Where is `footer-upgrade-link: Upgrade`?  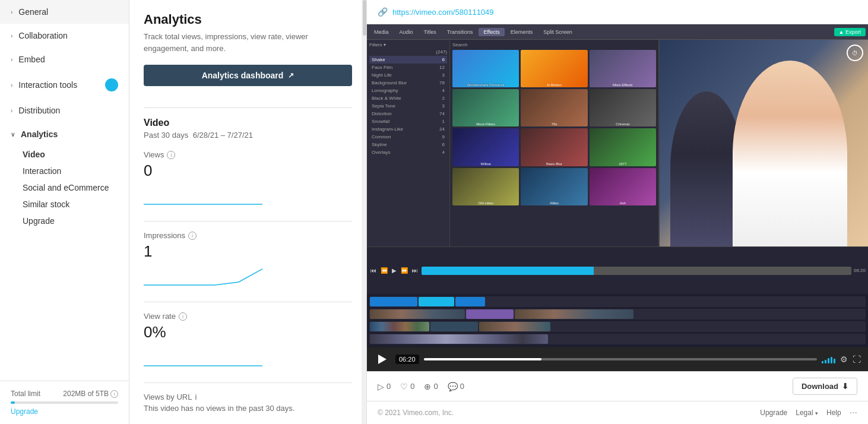 footer-upgrade-link: Upgrade is located at coordinates (774, 413).